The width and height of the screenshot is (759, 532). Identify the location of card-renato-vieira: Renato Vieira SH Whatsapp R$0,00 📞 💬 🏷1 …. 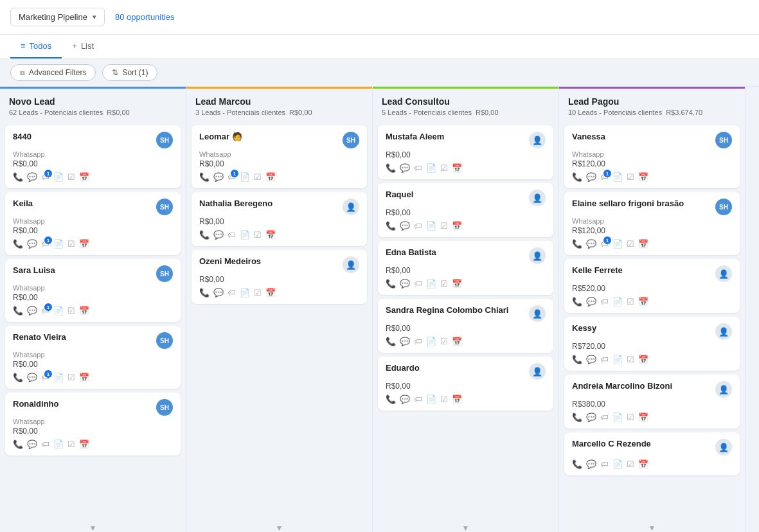
(93, 357).